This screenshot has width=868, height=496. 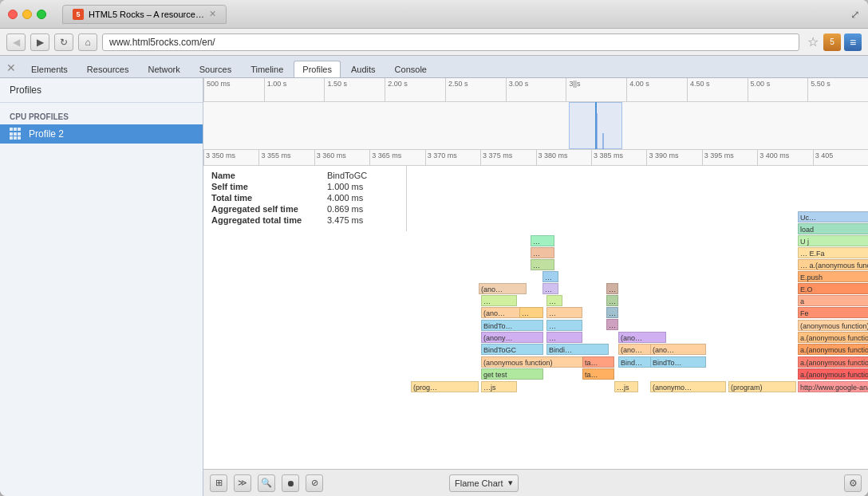 What do you see at coordinates (290, 483) in the screenshot?
I see `record-button: ⏺` at bounding box center [290, 483].